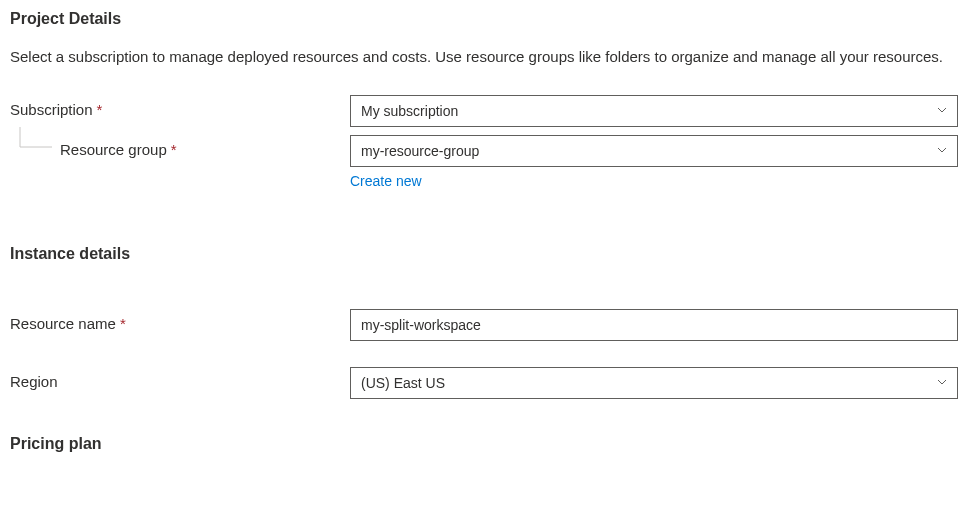 This screenshot has height=525, width=973. Describe the element at coordinates (52, 110) in the screenshot. I see `subscription-label: Subscription` at that location.